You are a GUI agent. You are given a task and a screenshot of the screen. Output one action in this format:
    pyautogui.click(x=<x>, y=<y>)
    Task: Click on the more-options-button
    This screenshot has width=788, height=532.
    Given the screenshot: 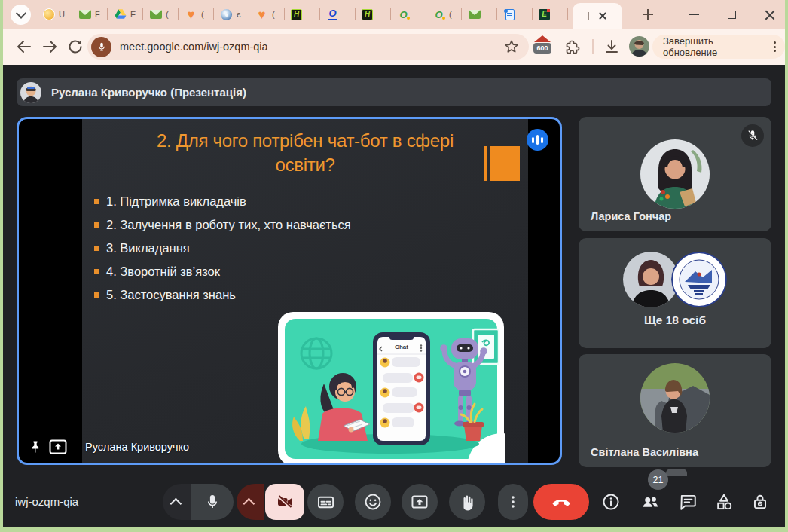 What is the action you would take?
    pyautogui.click(x=513, y=502)
    